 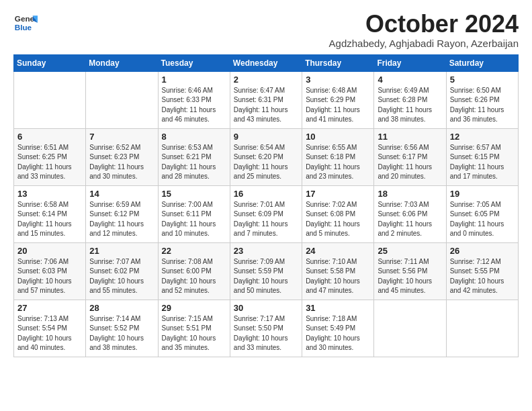 What do you see at coordinates (266, 328) in the screenshot?
I see `calendar-week-row: 27Sunrise: 7:13 AM Sunset: 5:54 PM Dayli…` at bounding box center [266, 328].